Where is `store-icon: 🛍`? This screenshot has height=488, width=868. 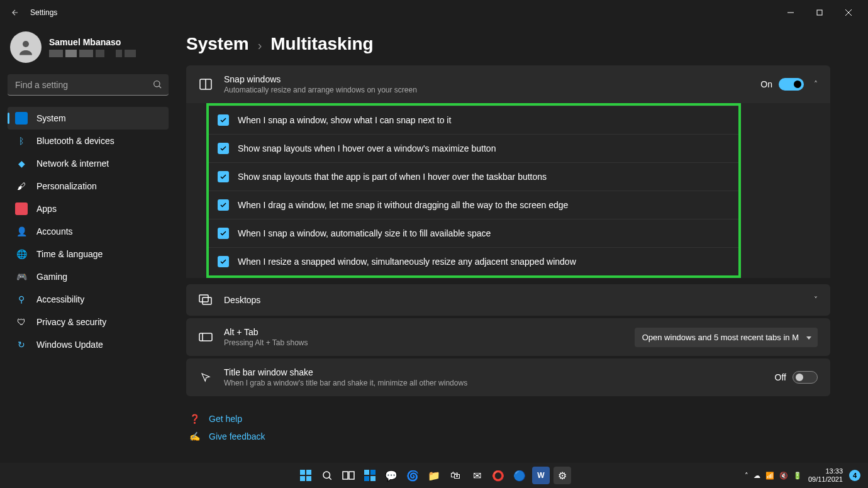 store-icon: 🛍 is located at coordinates (455, 475).